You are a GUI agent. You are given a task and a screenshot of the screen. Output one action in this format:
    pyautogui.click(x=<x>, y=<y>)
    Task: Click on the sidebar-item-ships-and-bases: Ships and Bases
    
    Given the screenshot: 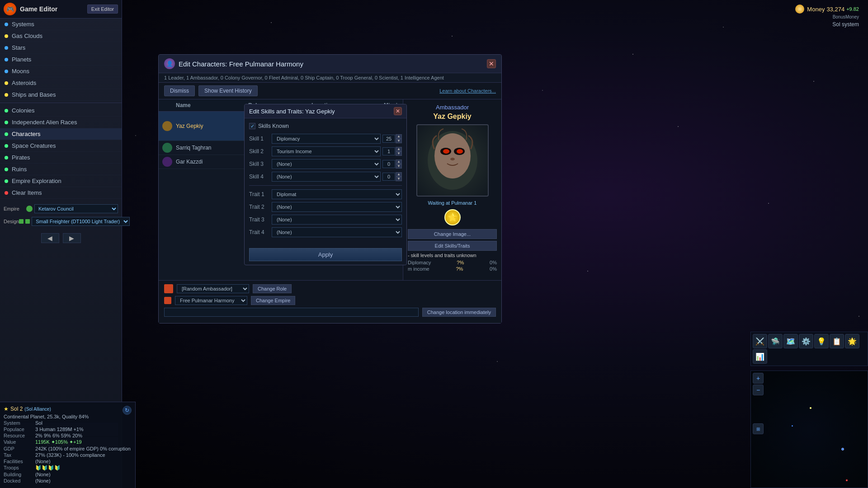 What is the action you would take?
    pyautogui.click(x=61, y=95)
    